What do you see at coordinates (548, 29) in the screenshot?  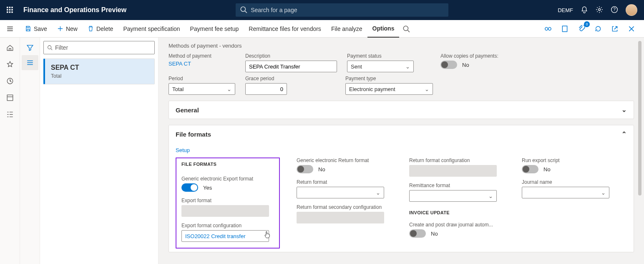 I see `infinity-icon` at bounding box center [548, 29].